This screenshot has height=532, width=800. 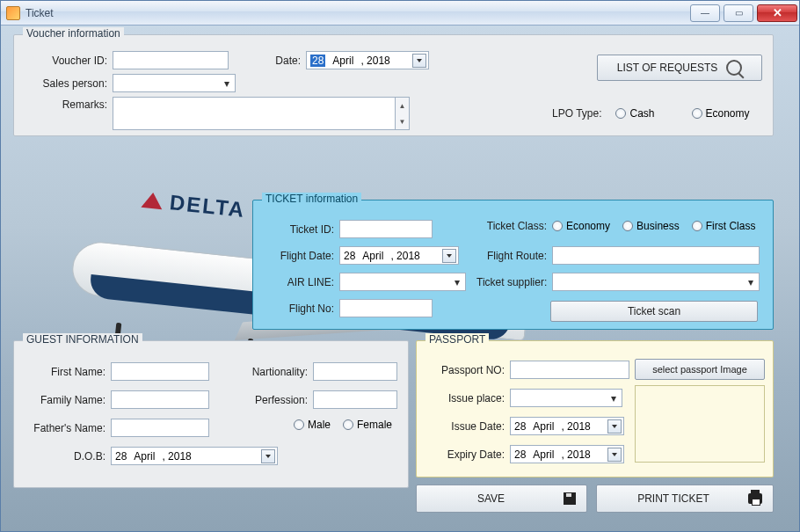 What do you see at coordinates (654, 311) in the screenshot?
I see `ticket-scan-button: Ticket scan` at bounding box center [654, 311].